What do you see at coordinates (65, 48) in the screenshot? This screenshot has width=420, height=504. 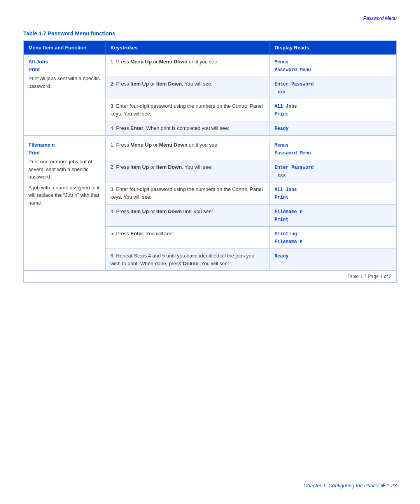 I see `col-header-menu: Menu Item and Function` at bounding box center [65, 48].